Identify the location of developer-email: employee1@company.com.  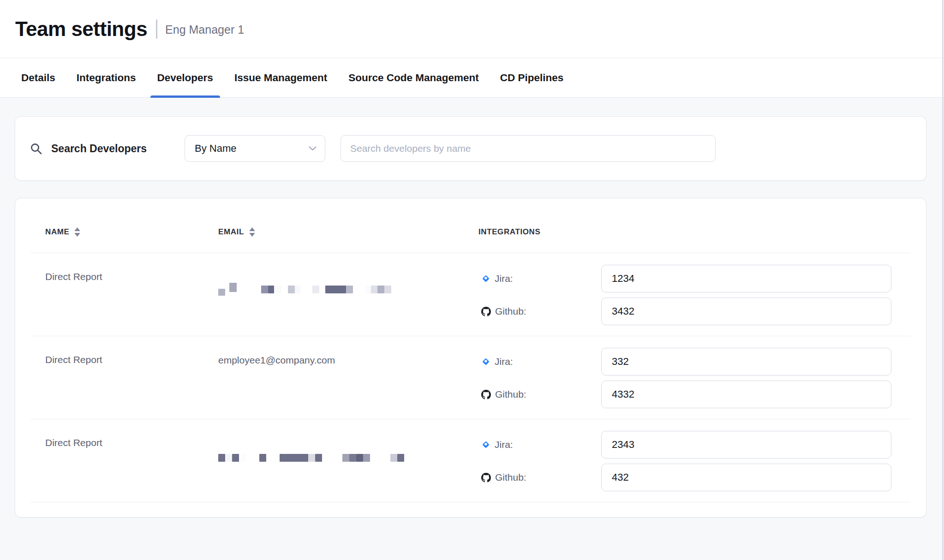
(348, 377).